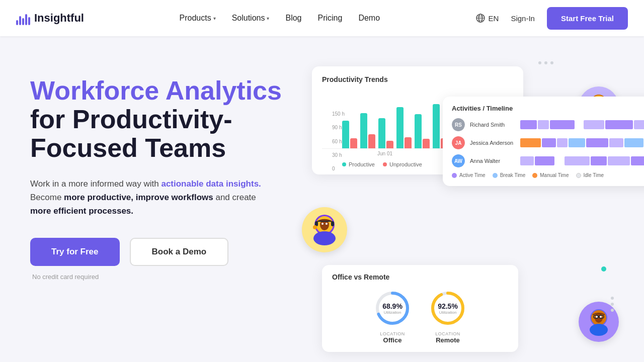  I want to click on legend-break-label: Break Time, so click(513, 175).